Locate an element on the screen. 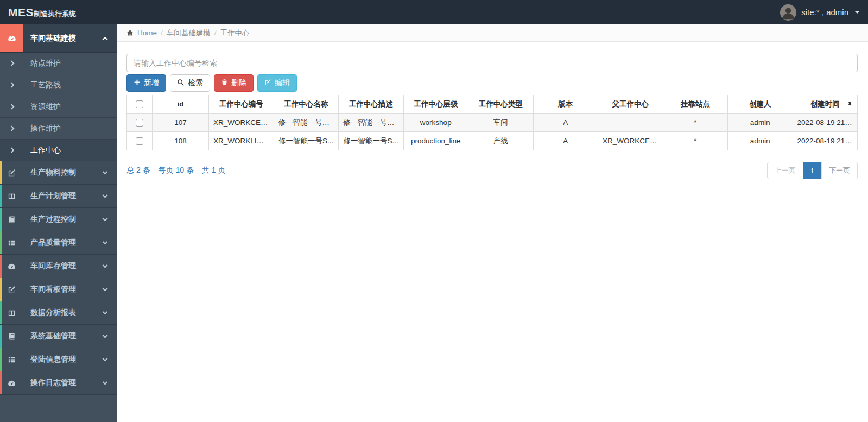 The width and height of the screenshot is (868, 422). sidebar-subitem-station: 站点维护 is located at coordinates (59, 64).